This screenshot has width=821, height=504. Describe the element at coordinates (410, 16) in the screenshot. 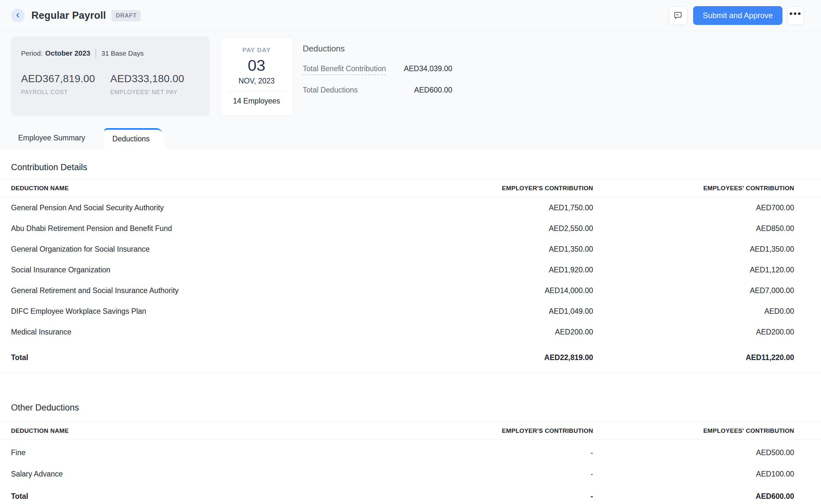

I see `header-bar: Regular Payroll DRAFT Submit and Approve…` at that location.